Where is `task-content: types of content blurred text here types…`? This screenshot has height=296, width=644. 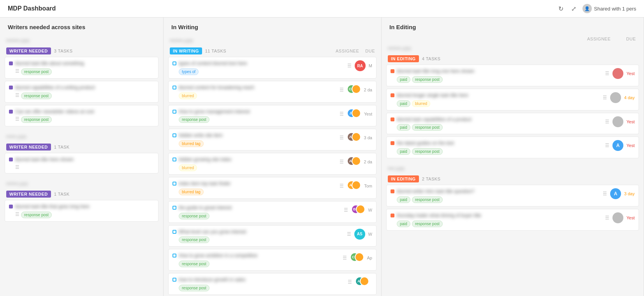
task-content: types of content blurred text here types… is located at coordinates (262, 68).